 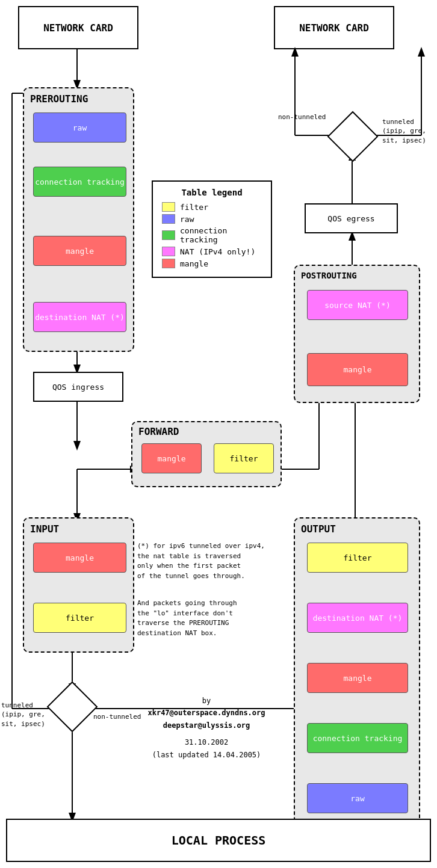 I want to click on prerouting-label: PREROUTING, so click(x=59, y=99).